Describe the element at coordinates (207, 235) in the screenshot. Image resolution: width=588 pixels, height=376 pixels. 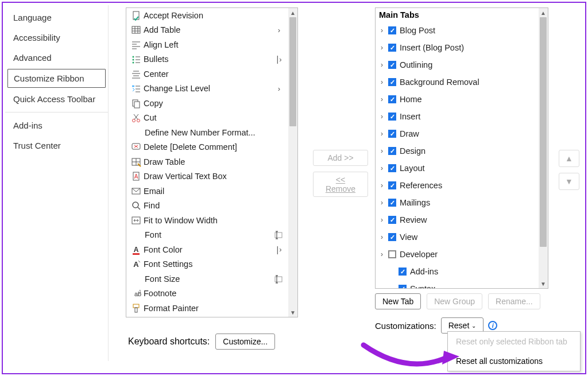
I see `command-item: Font` at that location.